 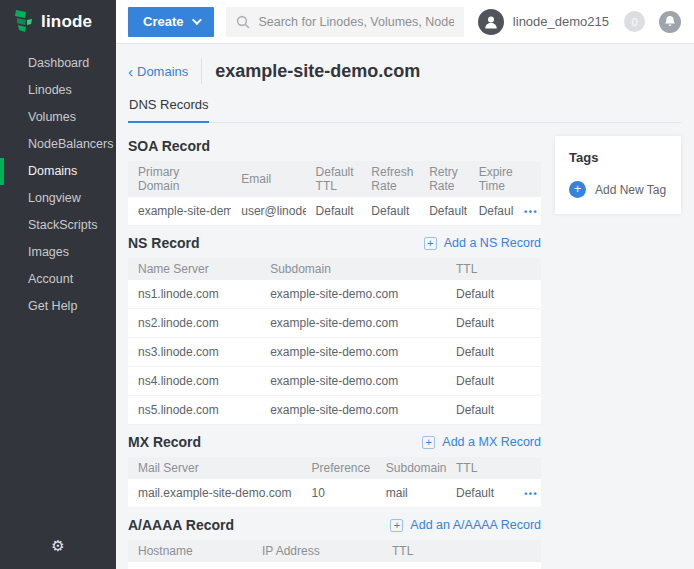 What do you see at coordinates (58, 172) in the screenshot?
I see `sidebar-item-domains: Domains` at bounding box center [58, 172].